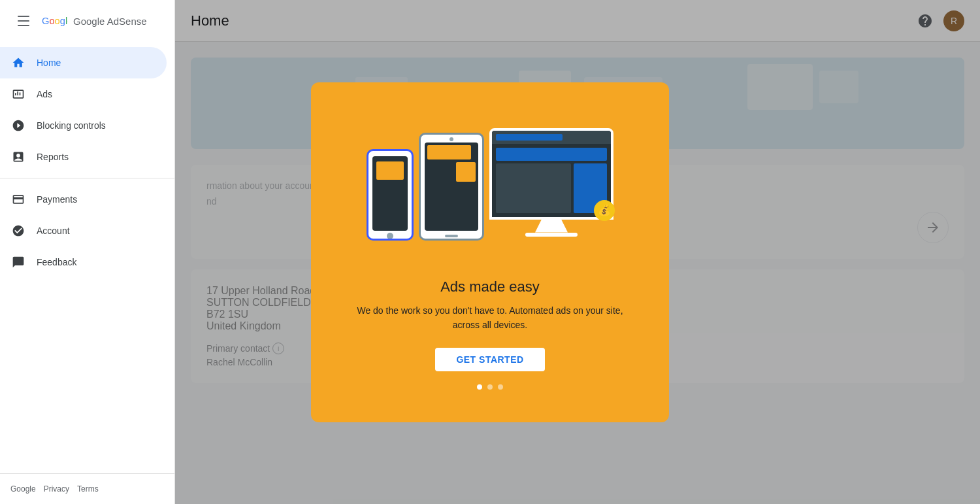  I want to click on nav-separator, so click(88, 178).